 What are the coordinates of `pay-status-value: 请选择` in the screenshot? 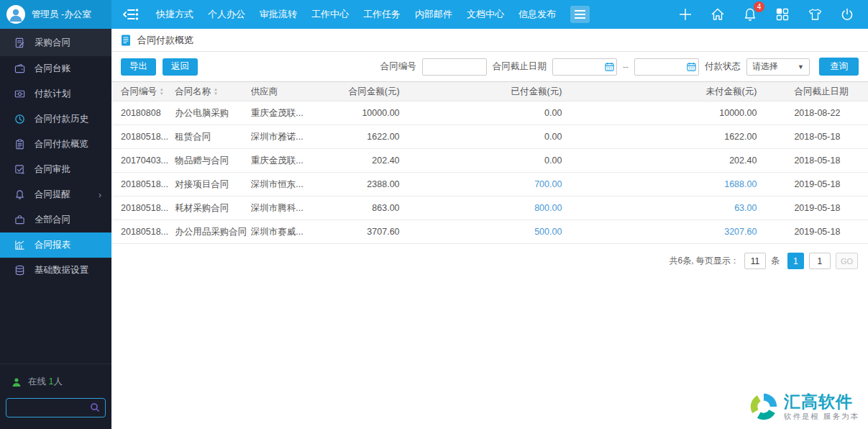 It's located at (765, 66).